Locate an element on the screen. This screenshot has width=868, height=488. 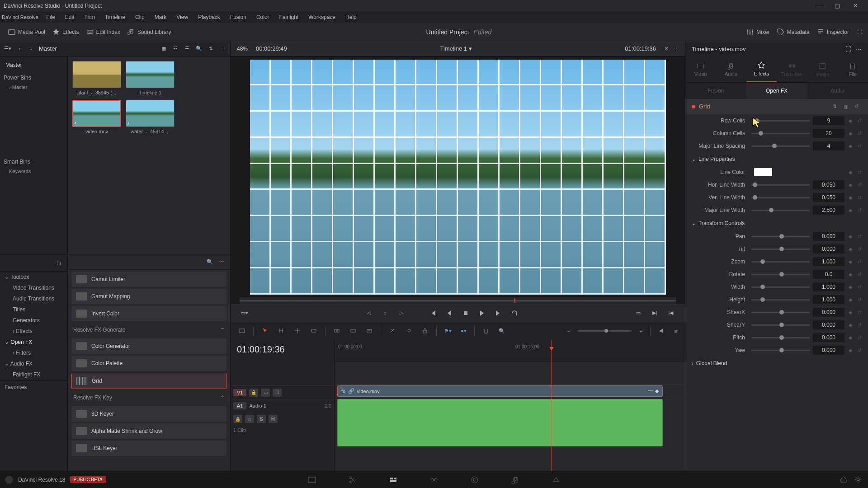
timeline-ruler: 01:00:00:00 01:00:16:00 is located at coordinates (510, 351).